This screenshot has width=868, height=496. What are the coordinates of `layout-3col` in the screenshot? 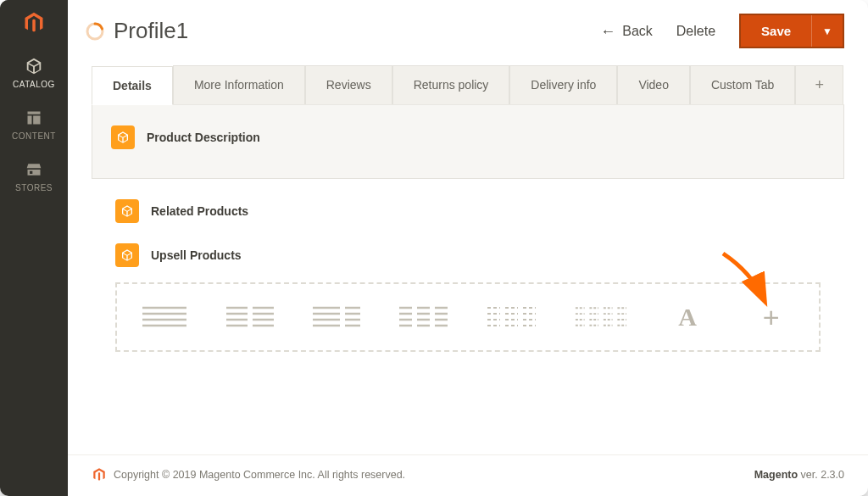 It's located at (424, 317).